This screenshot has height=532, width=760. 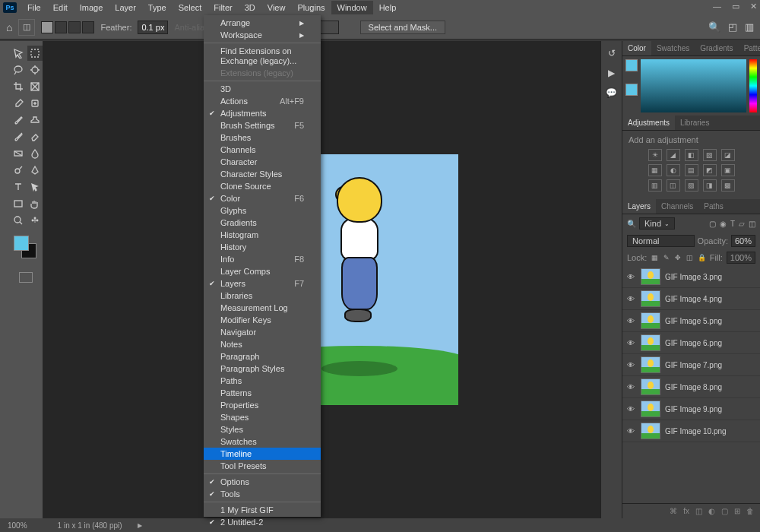 I want to click on document-info: 1 in x 1 in (480 ppi), so click(x=90, y=526).